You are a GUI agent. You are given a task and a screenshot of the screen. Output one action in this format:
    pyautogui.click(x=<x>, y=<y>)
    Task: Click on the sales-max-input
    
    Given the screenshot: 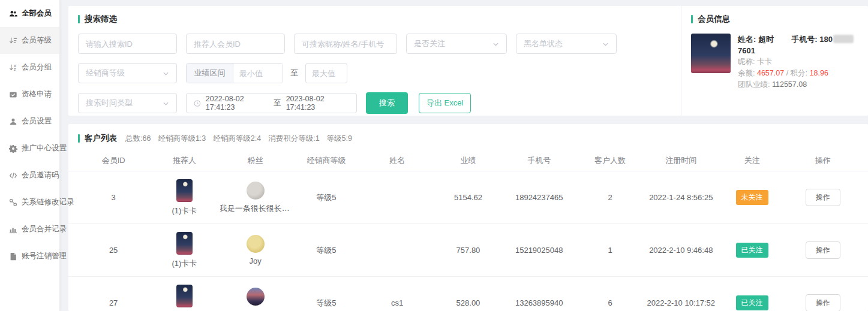 What is the action you would take?
    pyautogui.click(x=326, y=73)
    